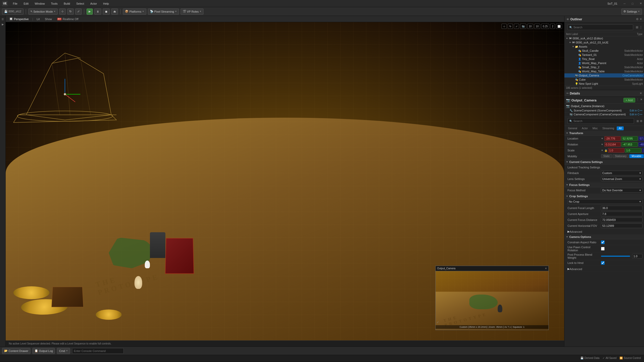 The height and width of the screenshot is (362, 644). What do you see at coordinates (641, 100) in the screenshot?
I see `close-icon-2: ✕` at bounding box center [641, 100].